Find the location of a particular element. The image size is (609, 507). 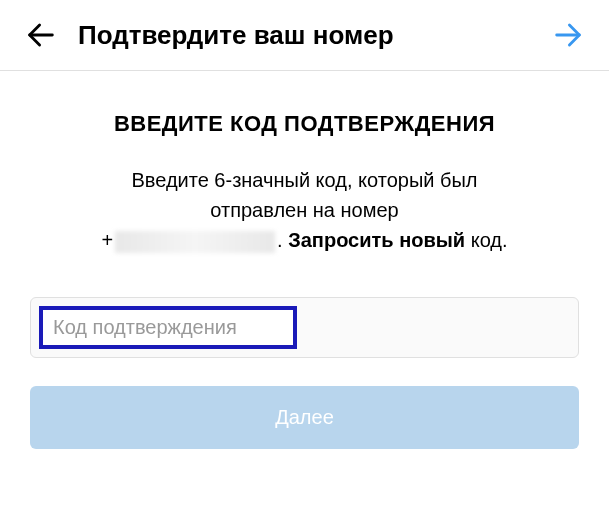

back-arrow-icon is located at coordinates (41, 35).